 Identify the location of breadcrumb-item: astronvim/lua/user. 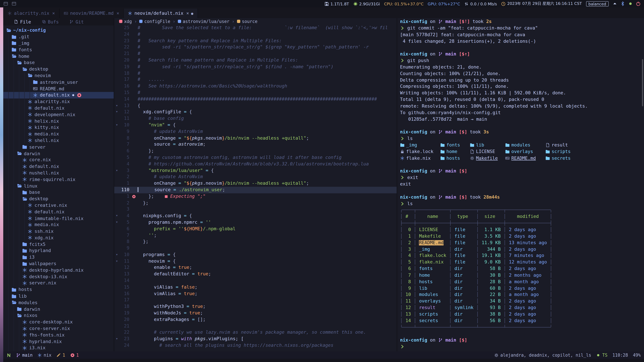
(204, 21).